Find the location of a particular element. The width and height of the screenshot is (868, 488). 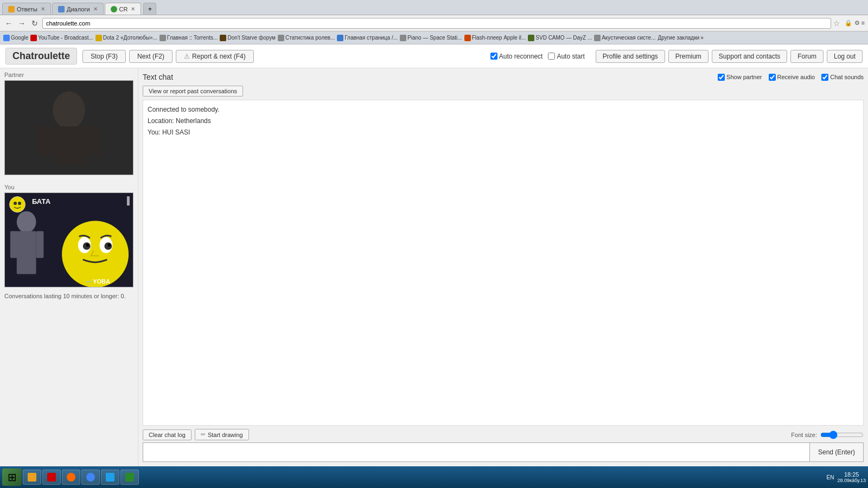

forum-button: Forum is located at coordinates (807, 56).